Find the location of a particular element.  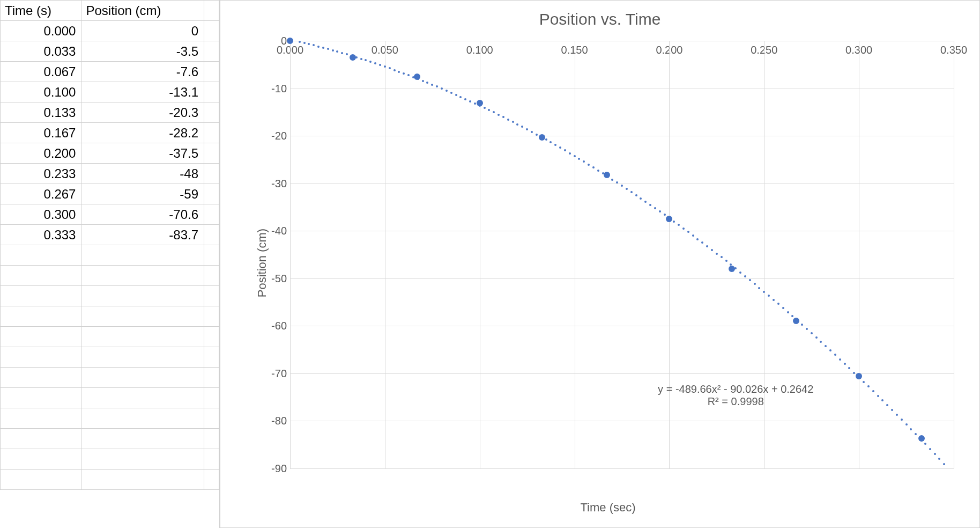

table-row: 0.100-13.1 is located at coordinates (110, 92).